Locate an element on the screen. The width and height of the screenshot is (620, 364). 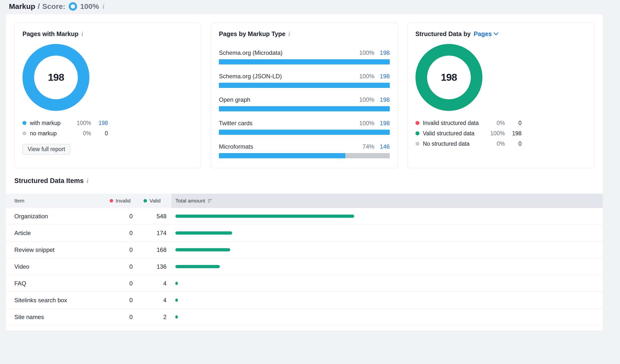
legend-label: no markup is located at coordinates (51, 133).